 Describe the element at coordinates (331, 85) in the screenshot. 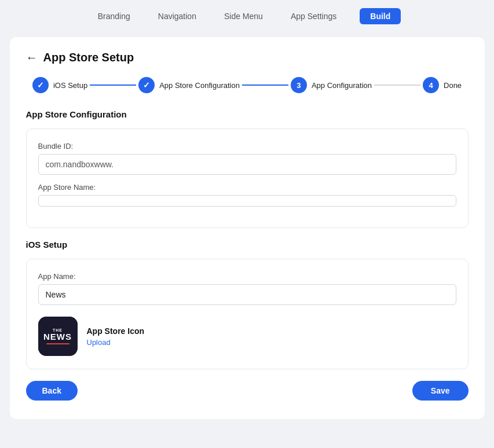

I see `step-app-configuration: 3 App Configuration` at that location.